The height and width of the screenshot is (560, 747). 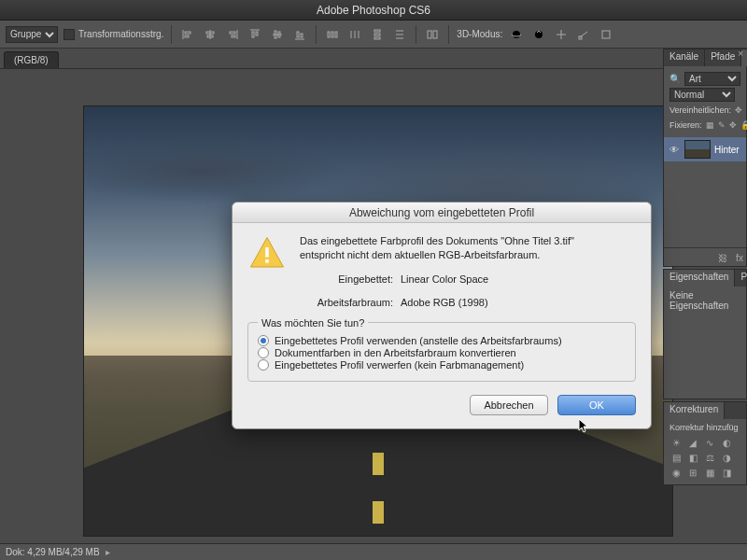 I want to click on no-properties-text: Keine Eigenschaften, so click(x=698, y=301).